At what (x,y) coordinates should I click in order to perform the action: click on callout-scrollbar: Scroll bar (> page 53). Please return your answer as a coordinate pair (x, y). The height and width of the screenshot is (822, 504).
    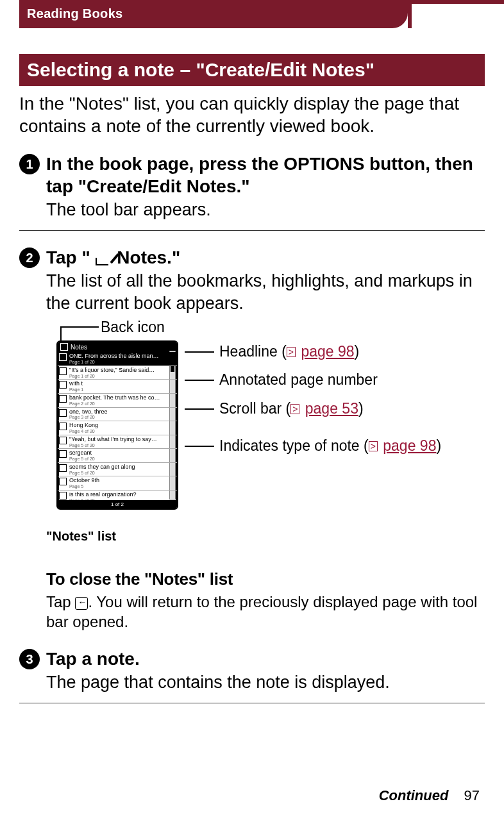
    Looking at the image, I should click on (313, 409).